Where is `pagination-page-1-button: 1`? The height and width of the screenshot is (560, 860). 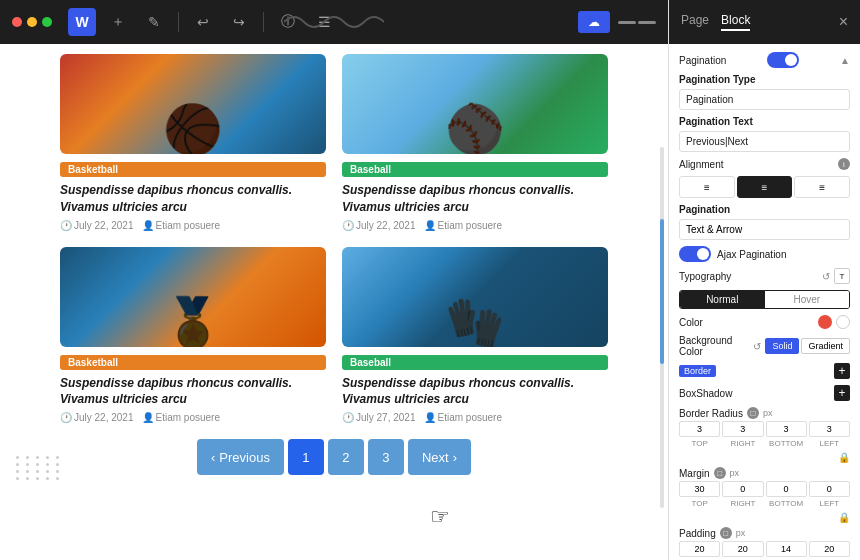
pagination-page-1-button: 1 is located at coordinates (306, 457).